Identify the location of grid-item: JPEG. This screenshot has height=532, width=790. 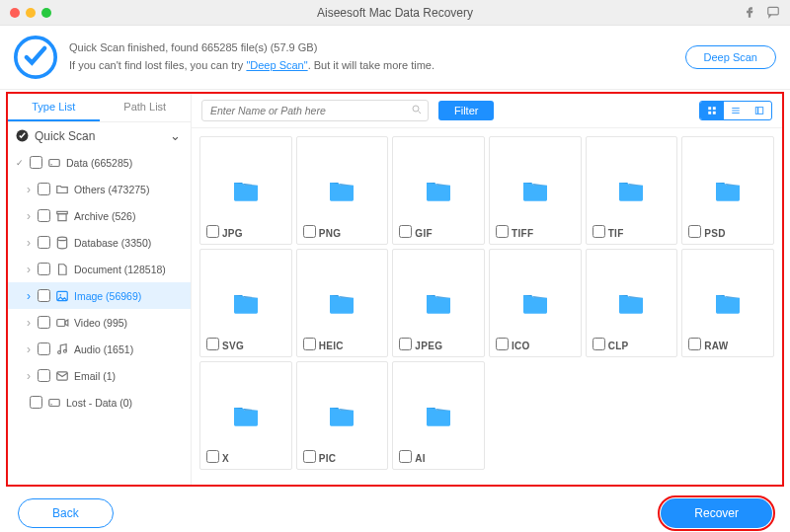
(438, 303).